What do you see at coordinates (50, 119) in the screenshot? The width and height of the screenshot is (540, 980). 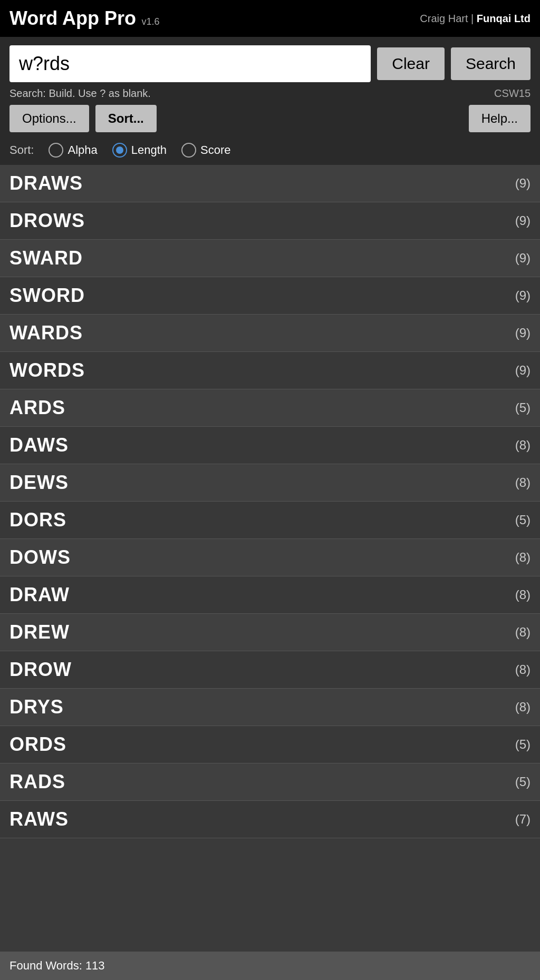 I see `options-button: Options...` at bounding box center [50, 119].